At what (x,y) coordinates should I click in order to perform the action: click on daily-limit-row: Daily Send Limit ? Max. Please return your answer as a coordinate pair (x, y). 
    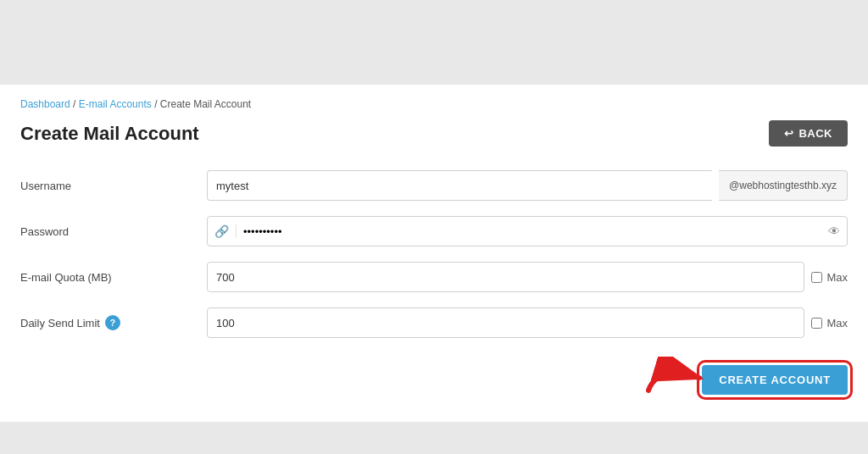
    Looking at the image, I should click on (434, 323).